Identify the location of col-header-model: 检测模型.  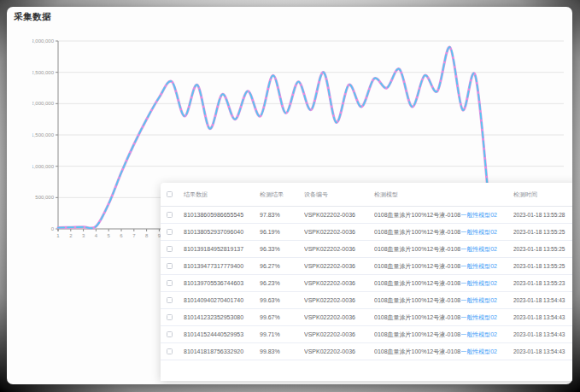
(444, 195).